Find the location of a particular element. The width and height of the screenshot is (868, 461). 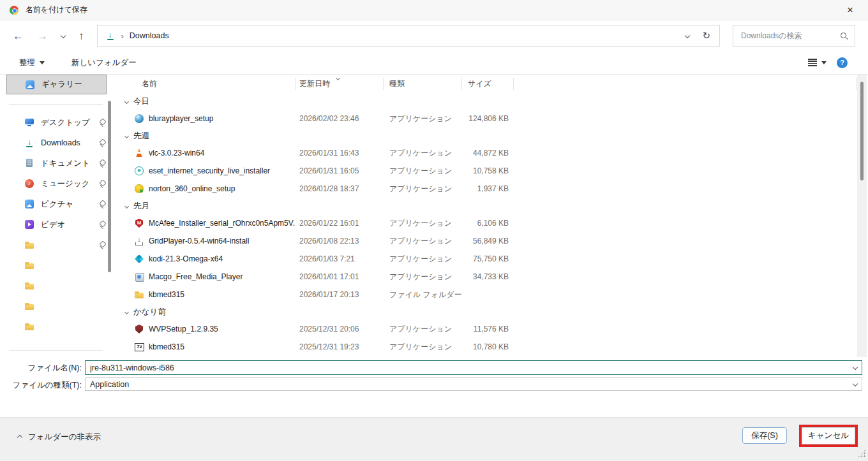

sidebar-item: ドキュメント is located at coordinates (59, 163).